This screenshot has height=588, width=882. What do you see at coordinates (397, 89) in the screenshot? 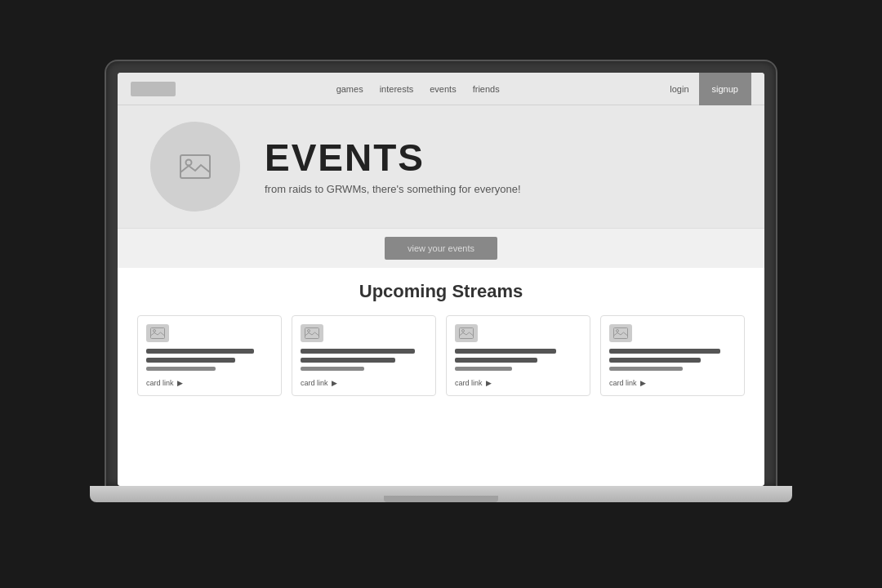
I see `nav-item-interests: interests` at bounding box center [397, 89].